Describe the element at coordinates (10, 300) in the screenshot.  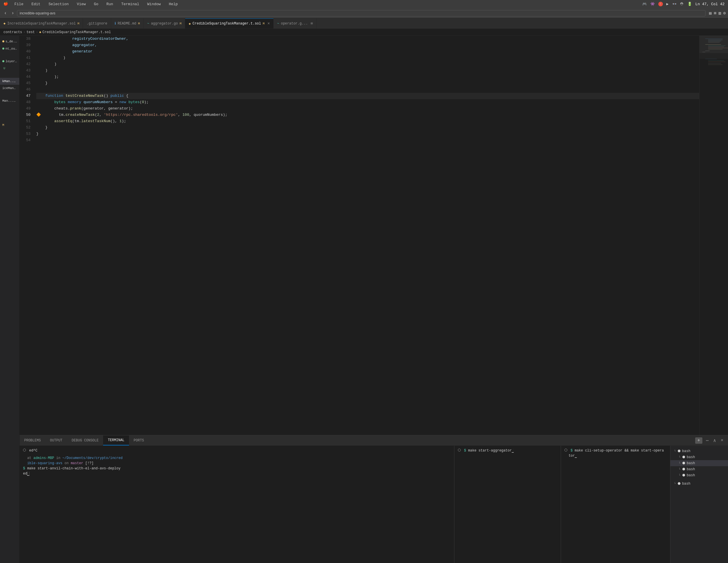
I see `left-panel: s_de... M nt_out... loyer.s.sol U kMan..…` at that location.